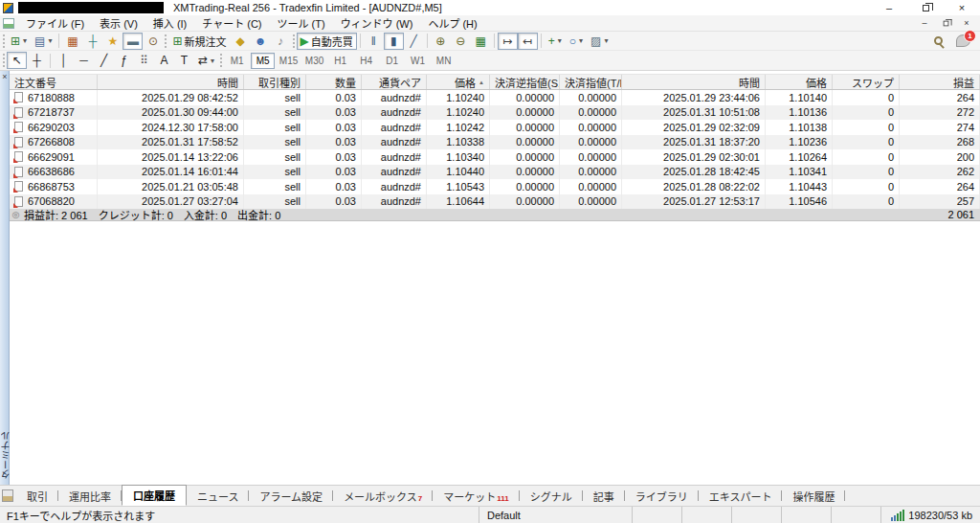 Image resolution: width=980 pixels, height=523 pixels. Describe the element at coordinates (276, 82) in the screenshot. I see `column-type: 取引種別` at that location.